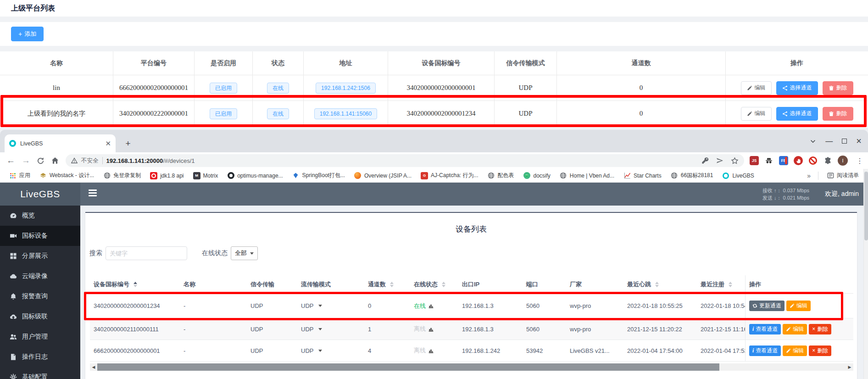  I want to click on profile-avatar: I, so click(843, 161).